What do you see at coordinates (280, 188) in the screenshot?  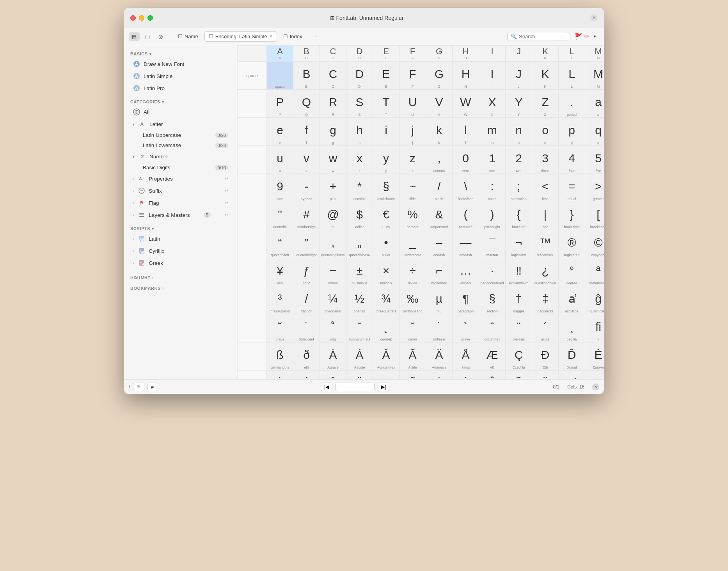 I see `glyph-cell: 9nine` at bounding box center [280, 188].